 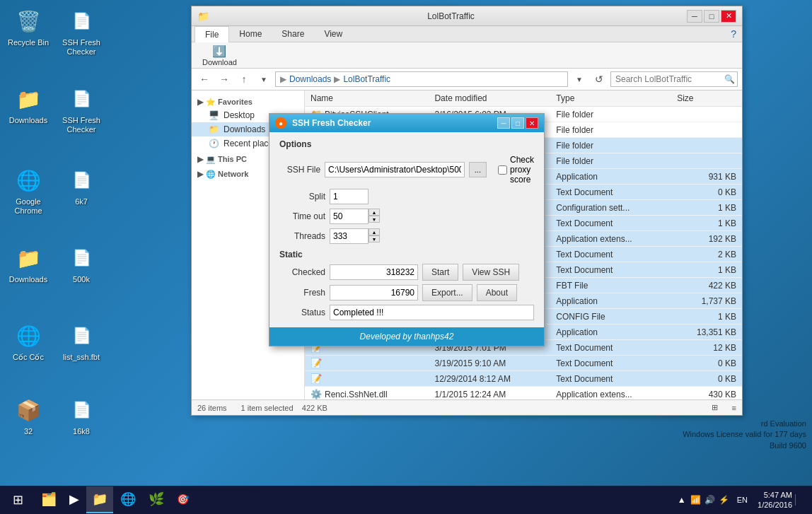 I want to click on threads-spin-up: ▲, so click(x=374, y=232).